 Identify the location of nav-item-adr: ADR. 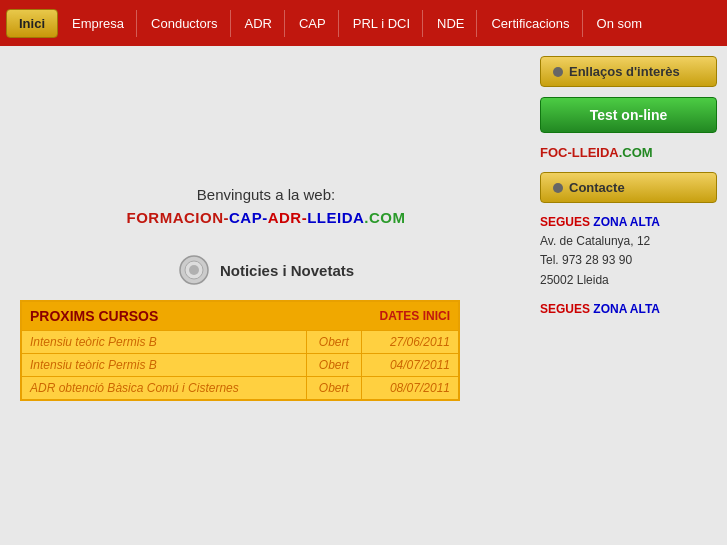
(259, 24).